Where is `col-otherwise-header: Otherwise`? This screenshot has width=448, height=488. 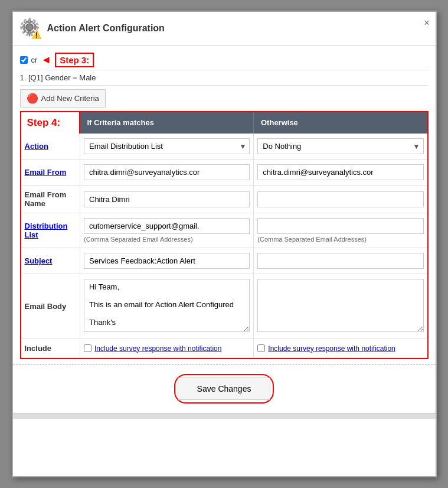
col-otherwise-header: Otherwise is located at coordinates (341, 123).